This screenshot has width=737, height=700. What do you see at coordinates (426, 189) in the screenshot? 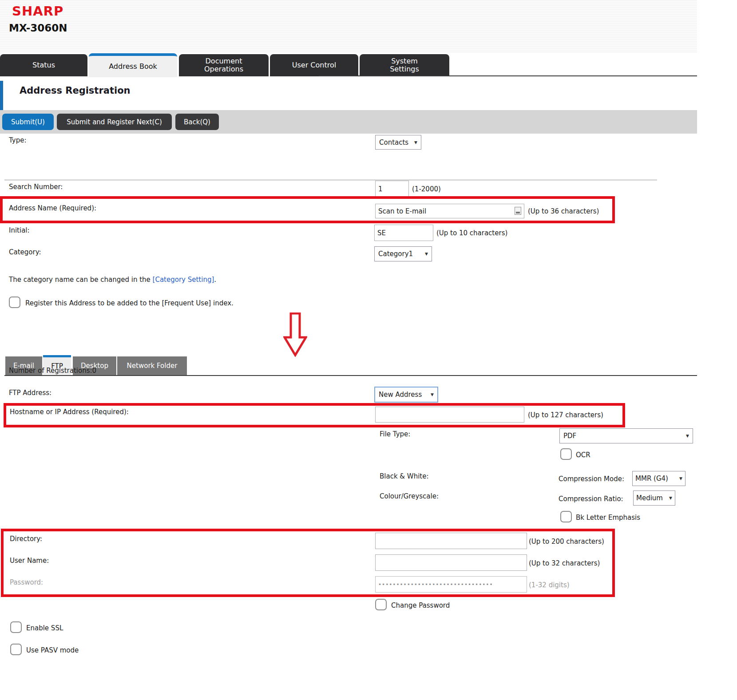
I see `search-number-hint: (1-2000)` at bounding box center [426, 189].